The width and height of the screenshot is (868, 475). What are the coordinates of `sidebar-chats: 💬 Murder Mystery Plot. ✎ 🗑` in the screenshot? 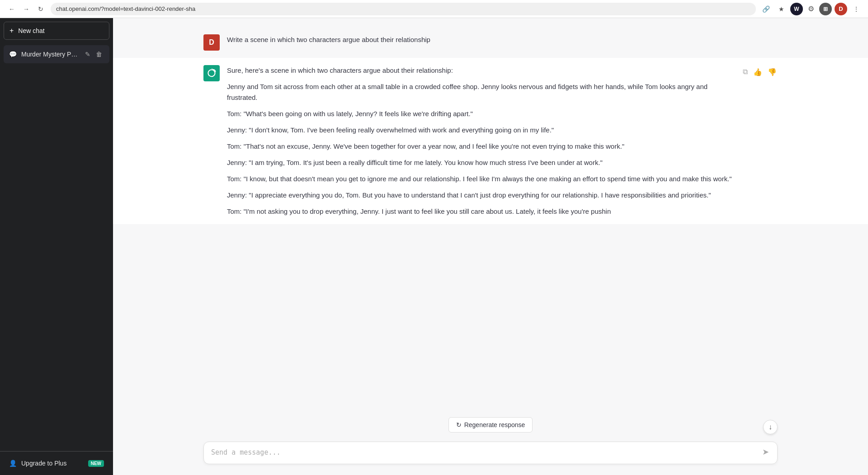 It's located at (57, 247).